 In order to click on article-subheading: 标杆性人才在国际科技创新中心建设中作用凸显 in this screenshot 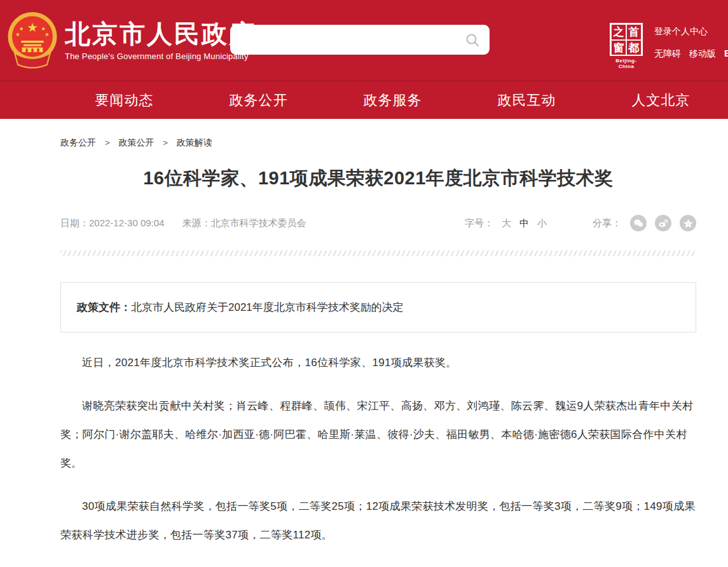, I will do `click(378, 566)`.